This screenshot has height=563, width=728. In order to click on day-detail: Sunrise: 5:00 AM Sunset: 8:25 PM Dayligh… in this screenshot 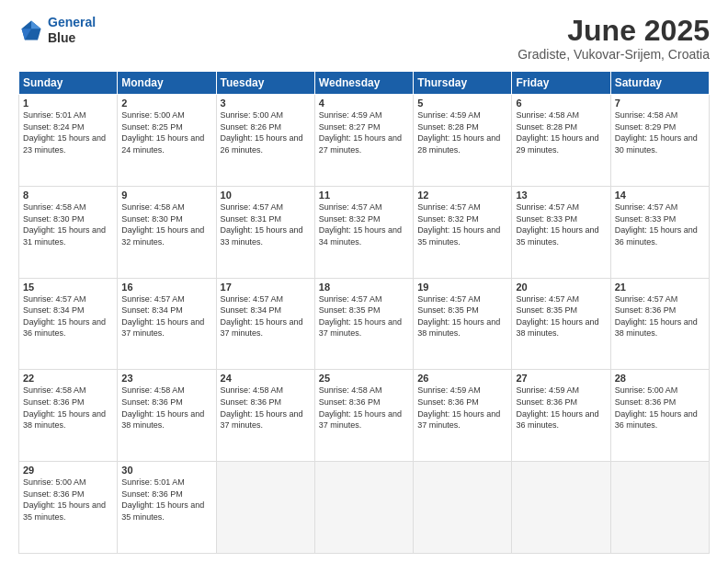, I will do `click(166, 132)`.